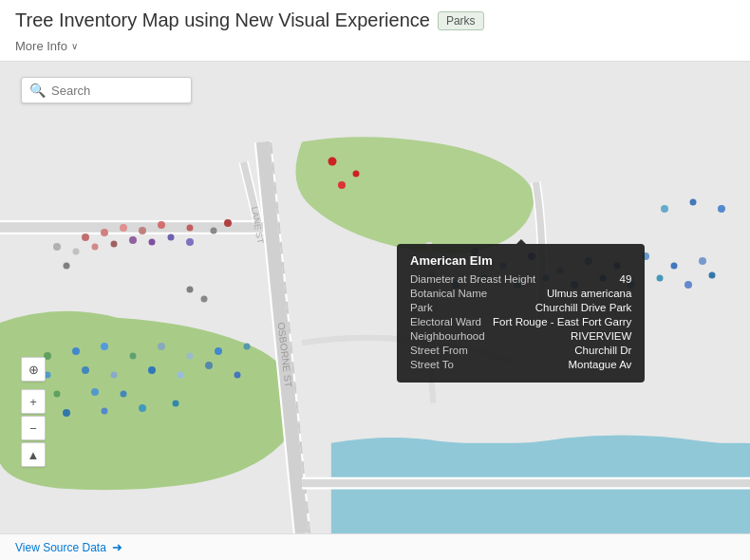  I want to click on header: Tree Inventory Map using New Visual Expe…, so click(375, 30).